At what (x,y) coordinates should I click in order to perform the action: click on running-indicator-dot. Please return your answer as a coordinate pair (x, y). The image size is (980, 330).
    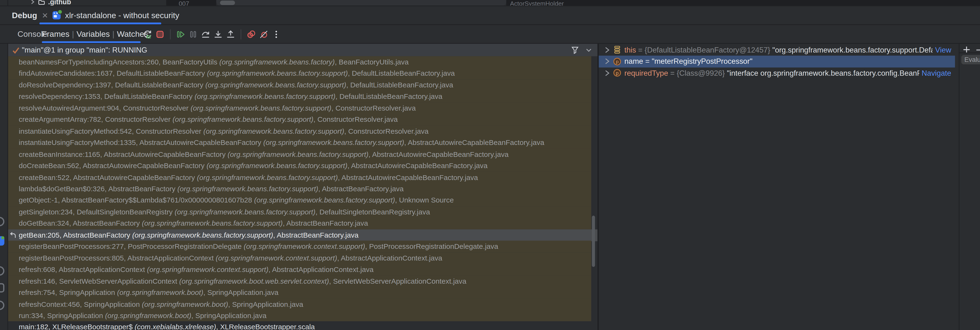
    Looking at the image, I should click on (60, 12).